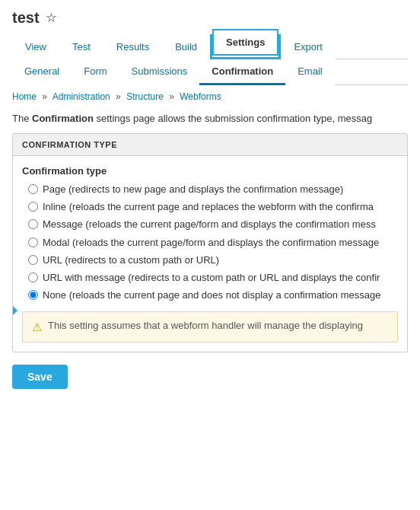 The height and width of the screenshot is (510, 420). What do you see at coordinates (210, 145) in the screenshot?
I see `section-header: CONFIRMATION TYPE` at bounding box center [210, 145].